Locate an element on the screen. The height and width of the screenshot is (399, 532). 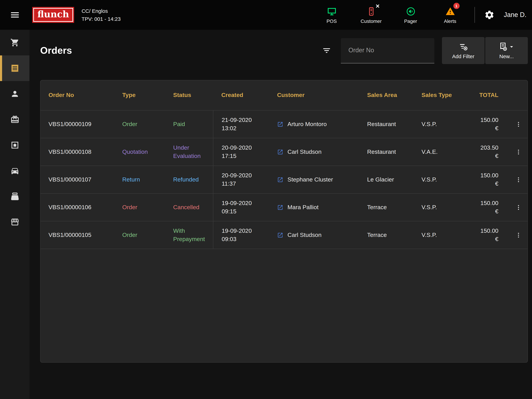
created-date: 20-09-2020 is located at coordinates (248, 148).